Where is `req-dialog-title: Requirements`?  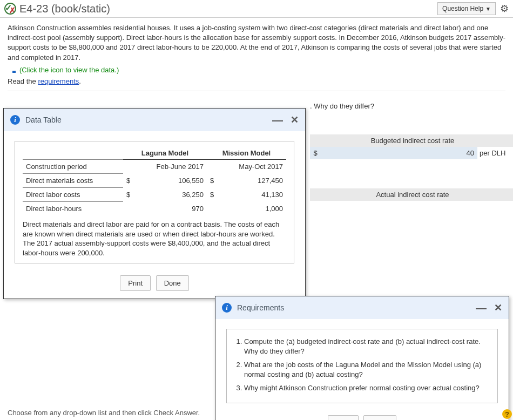
req-dialog-title: Requirements is located at coordinates (260, 308).